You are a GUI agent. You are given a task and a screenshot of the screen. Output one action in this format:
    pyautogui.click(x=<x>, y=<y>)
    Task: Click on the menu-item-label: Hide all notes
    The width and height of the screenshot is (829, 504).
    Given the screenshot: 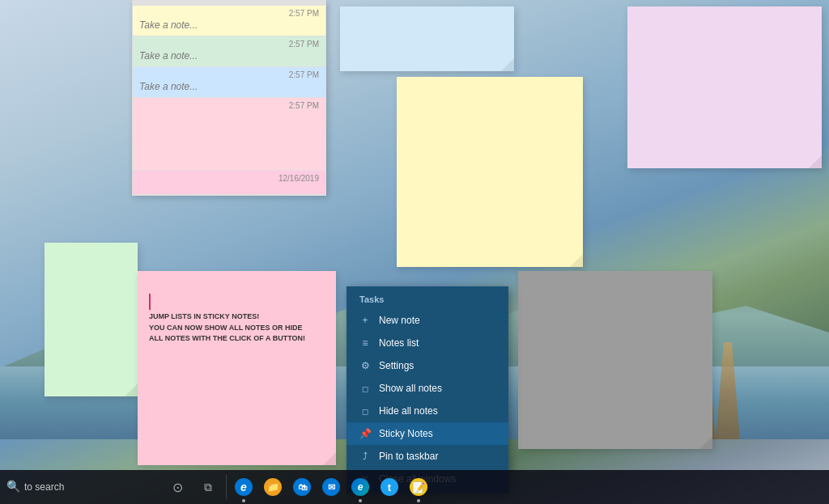 What is the action you would take?
    pyautogui.click(x=408, y=411)
    